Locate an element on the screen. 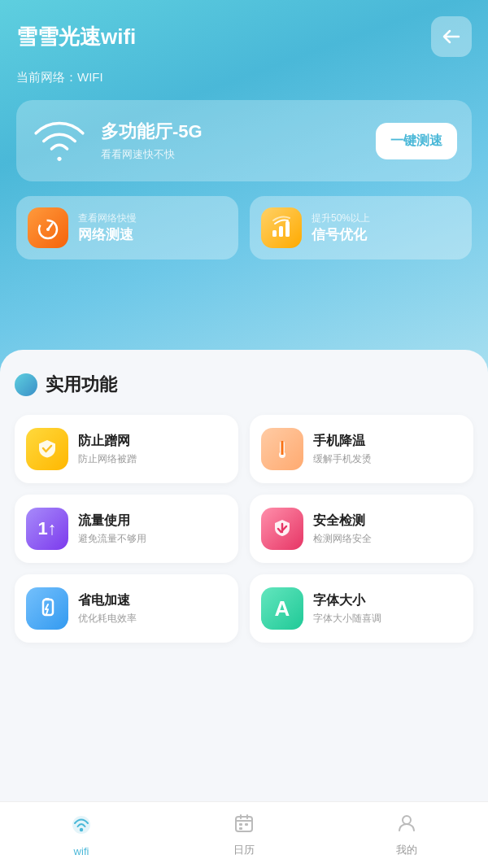 This screenshot has height=868, width=488. wifi-large-icon is located at coordinates (59, 141).